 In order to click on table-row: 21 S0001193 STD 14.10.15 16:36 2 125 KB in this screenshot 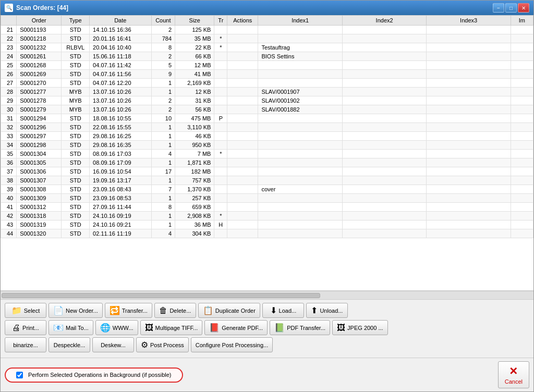, I will do `click(267, 30)`.